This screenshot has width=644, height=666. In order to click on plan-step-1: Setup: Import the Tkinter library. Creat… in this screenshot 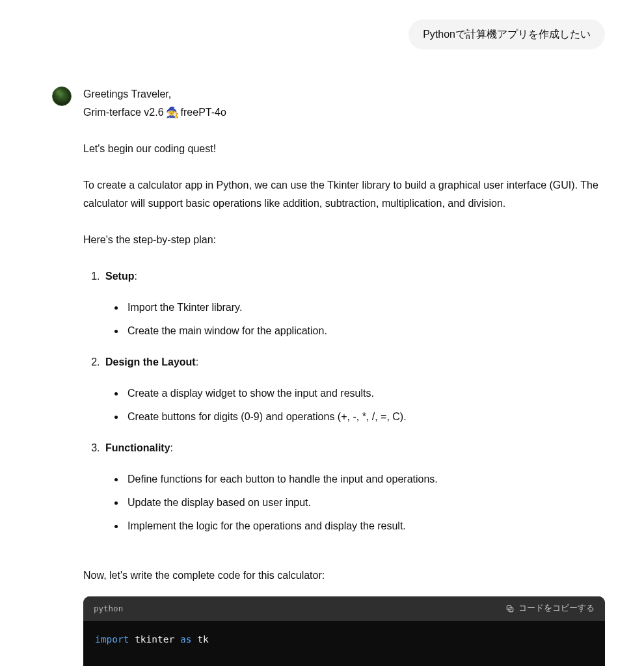, I will do `click(354, 304)`.